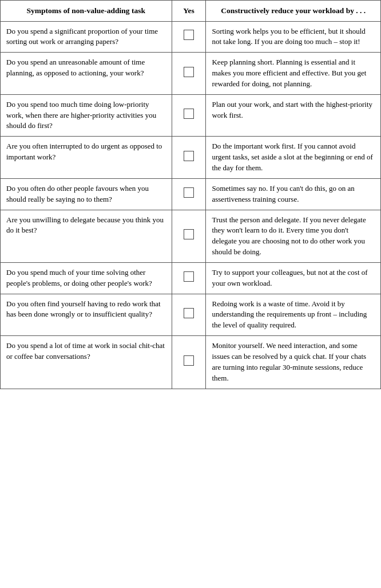 The height and width of the screenshot is (588, 381). I want to click on symptom-cell-2: Do you spend too much time doing low-pri…, so click(86, 115).